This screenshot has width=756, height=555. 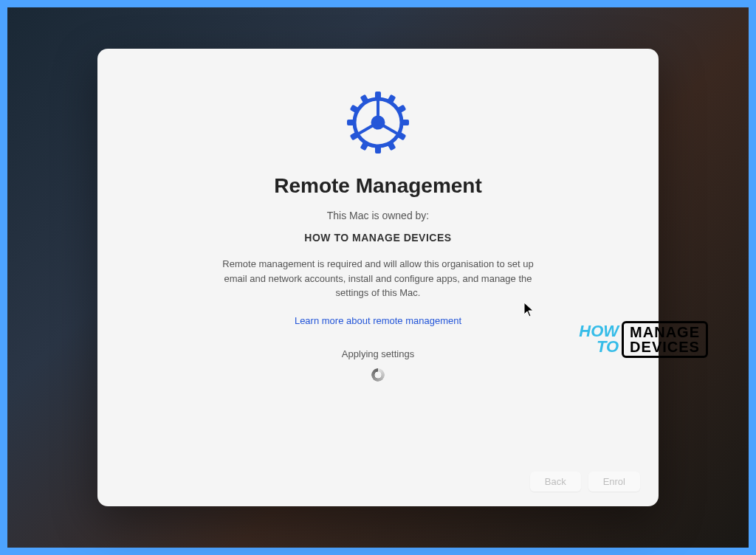 What do you see at coordinates (664, 339) in the screenshot?
I see `watermark-box: MANAGE DEVICES` at bounding box center [664, 339].